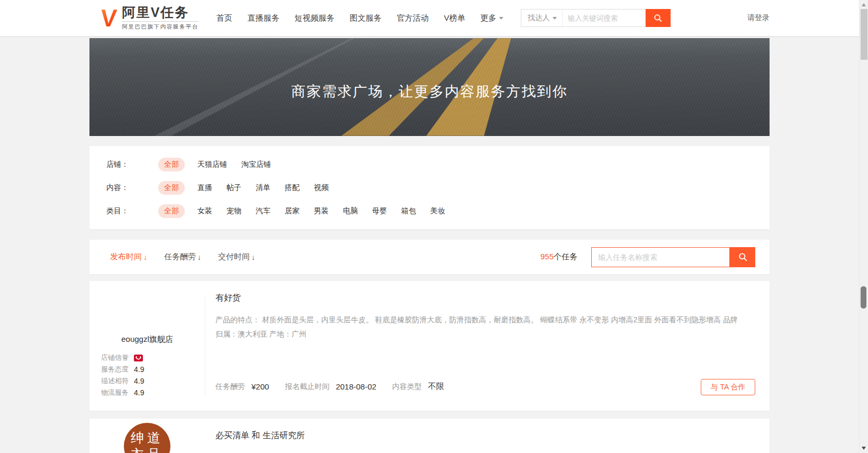  I want to click on rating-row: 物流服务 4.9, so click(153, 393).